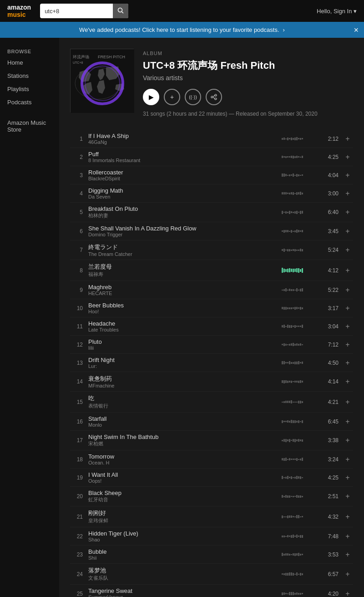 This screenshot has height=597, width=364. Describe the element at coordinates (212, 517) in the screenshot. I see `track-row: 21 刚刚好 皇玮保鲜 4:32 +` at that location.